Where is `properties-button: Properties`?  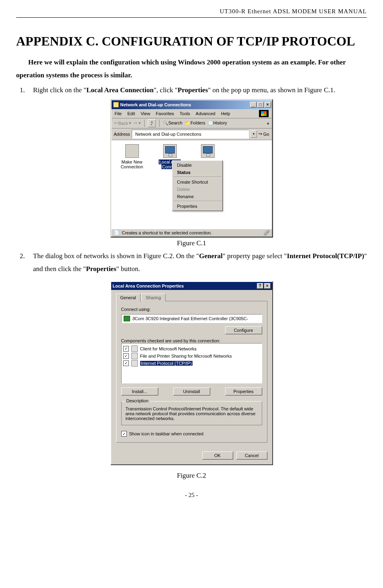 properties-button: Properties is located at coordinates (244, 391).